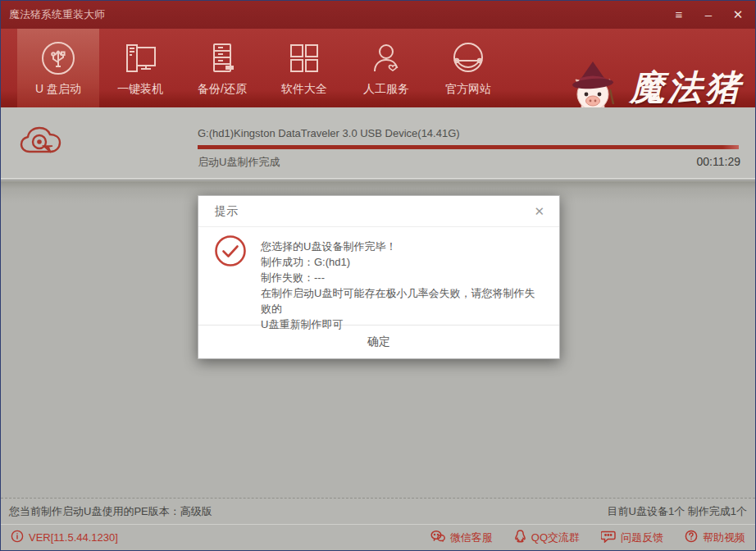 The image size is (756, 551). Describe the element at coordinates (402, 325) in the screenshot. I see `dialog-message-line: U盘重新制作即可` at that location.